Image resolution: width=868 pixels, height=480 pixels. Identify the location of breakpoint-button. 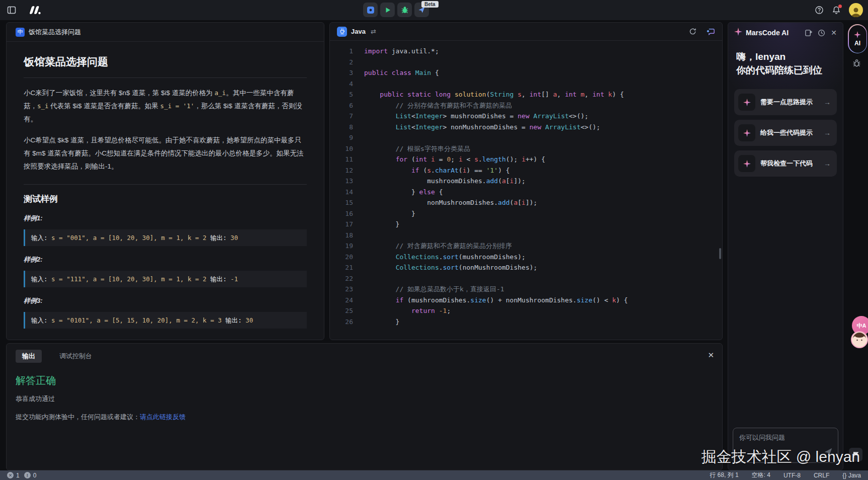
(370, 10).